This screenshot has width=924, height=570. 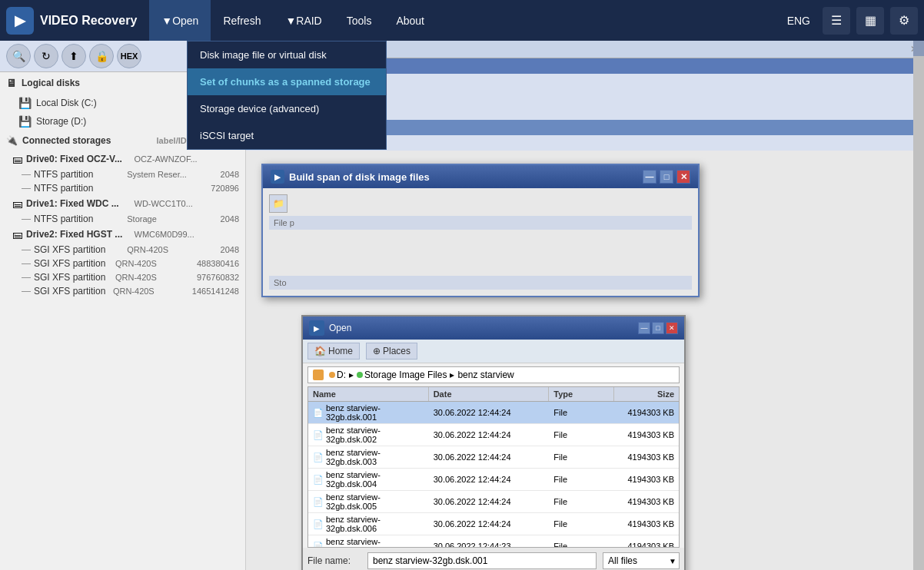 I want to click on file-cell-date-6: 30.06.2022 12:44:23, so click(x=489, y=544).